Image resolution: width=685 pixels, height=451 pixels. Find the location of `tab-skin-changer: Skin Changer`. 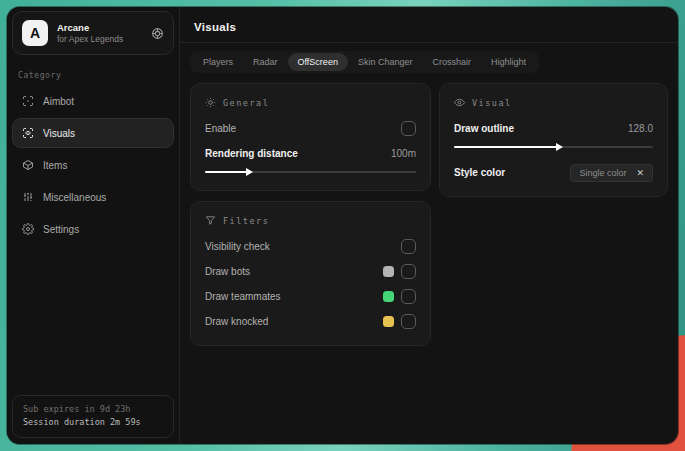

tab-skin-changer: Skin Changer is located at coordinates (386, 62).